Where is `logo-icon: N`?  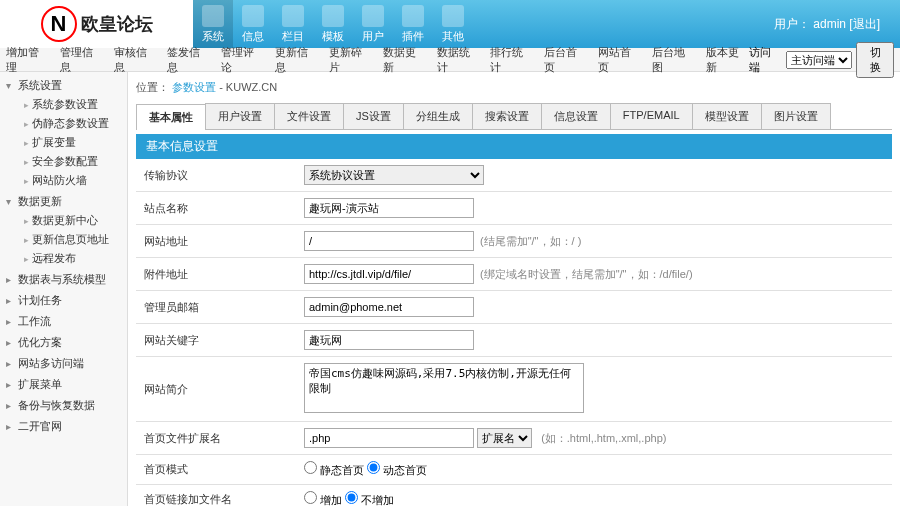 logo-icon: N is located at coordinates (59, 24).